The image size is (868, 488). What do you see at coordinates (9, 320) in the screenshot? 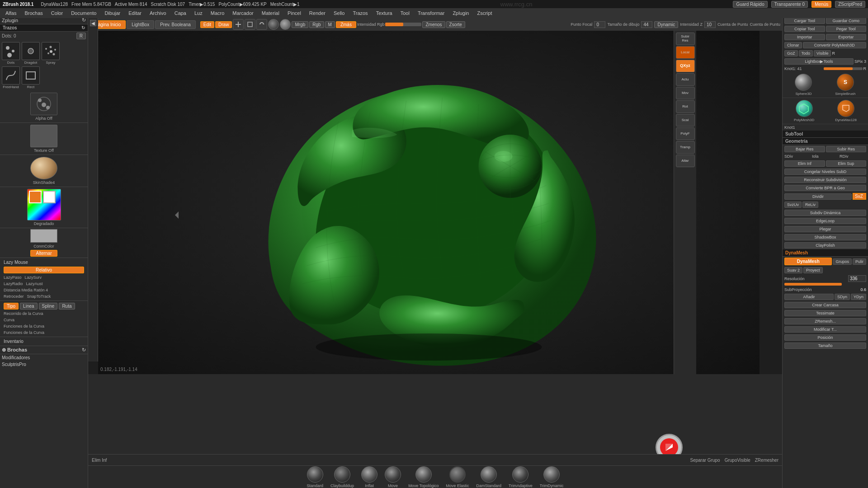
I see `curva-label: Curva` at bounding box center [9, 320].